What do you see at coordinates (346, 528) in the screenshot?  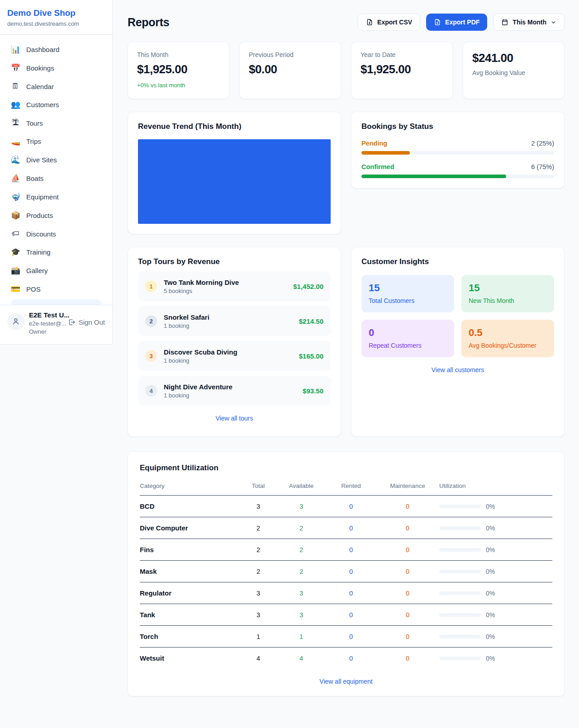 I see `table-row: Dive Computer 2 2 0 0 0%` at bounding box center [346, 528].